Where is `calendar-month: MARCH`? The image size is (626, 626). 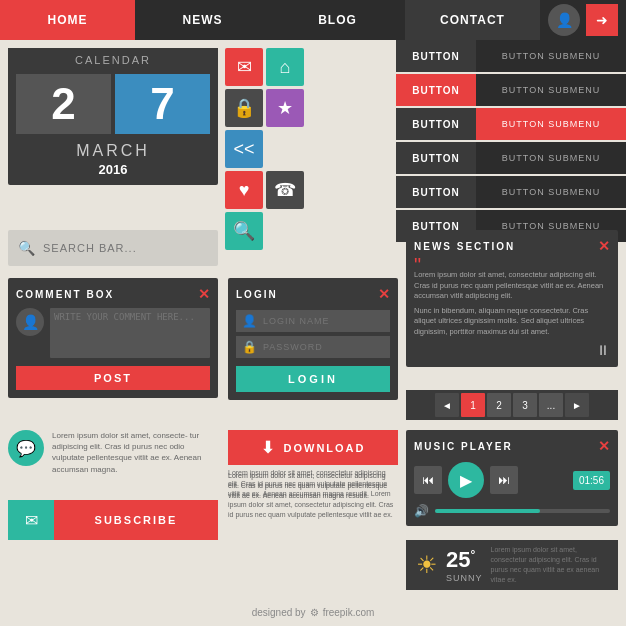 calendar-month: MARCH is located at coordinates (113, 150).